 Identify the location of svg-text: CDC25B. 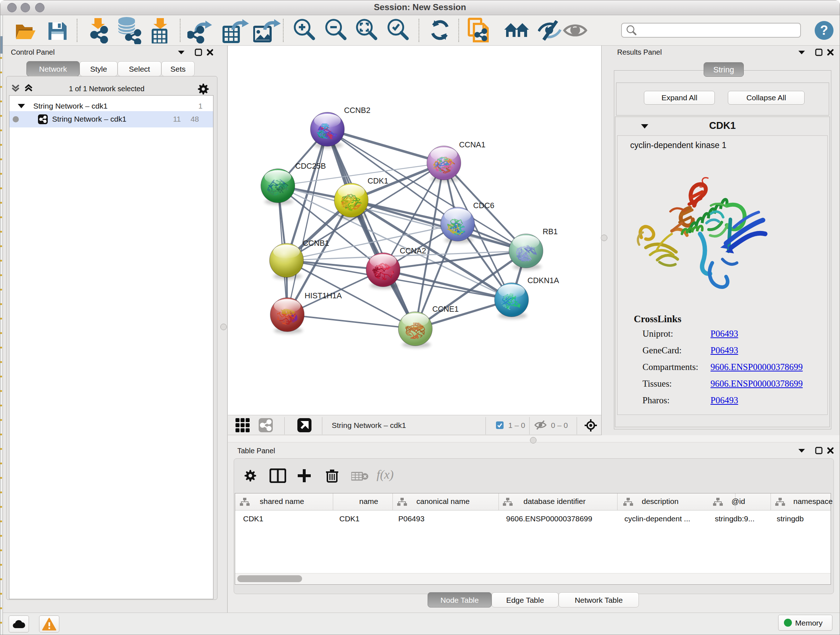
(311, 166).